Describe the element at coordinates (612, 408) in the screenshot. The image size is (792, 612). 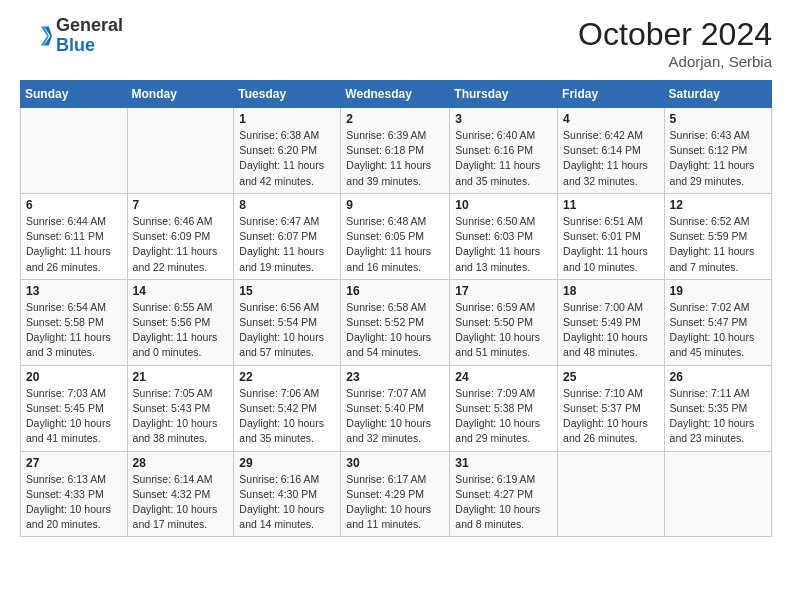
I see `calendar-cell: 25Sunrise: 7:10 AM Sunset: 5:37 PM Dayli…` at that location.